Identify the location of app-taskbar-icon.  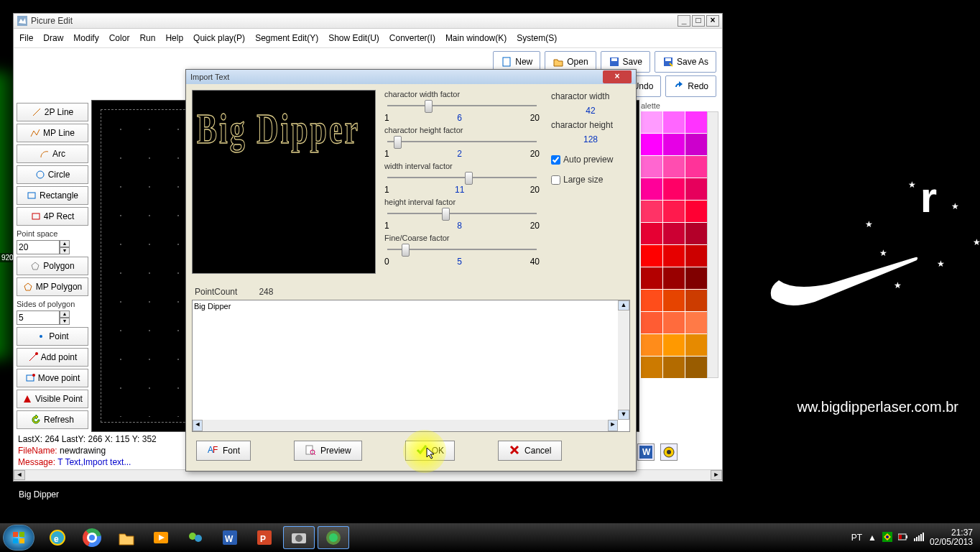
(333, 538).